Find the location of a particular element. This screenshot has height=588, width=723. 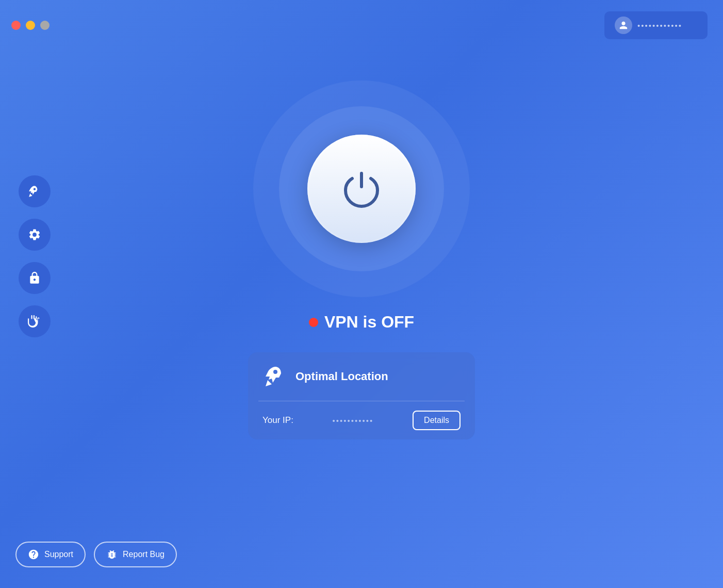

ip-row: Your IP: ••••••••••• Details is located at coordinates (362, 420).